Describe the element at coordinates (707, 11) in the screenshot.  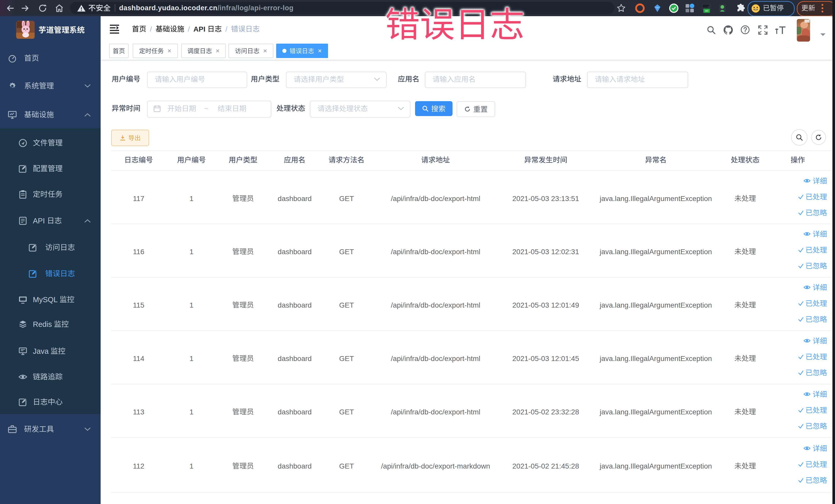
I see `svg-text: on` at that location.